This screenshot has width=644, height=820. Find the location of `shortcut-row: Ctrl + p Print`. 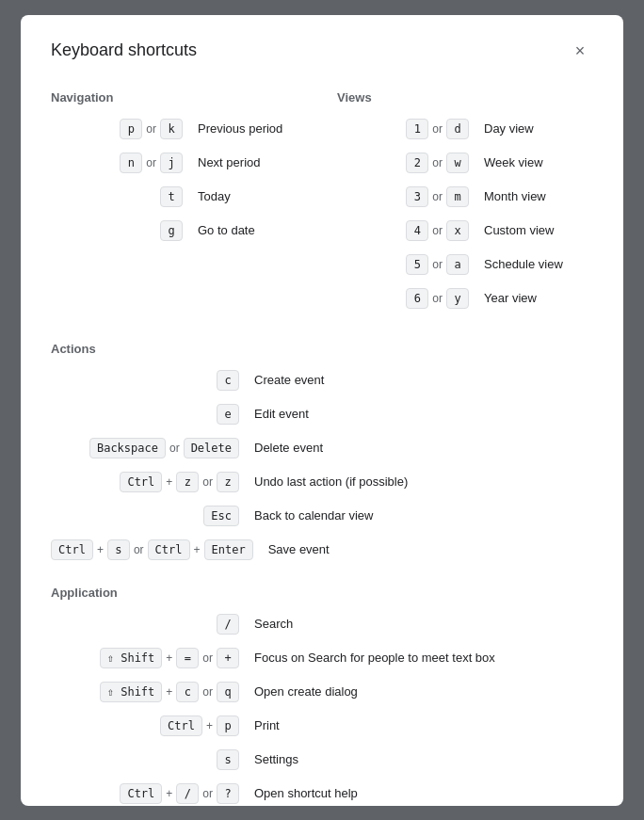

shortcut-row: Ctrl + p Print is located at coordinates (322, 726).